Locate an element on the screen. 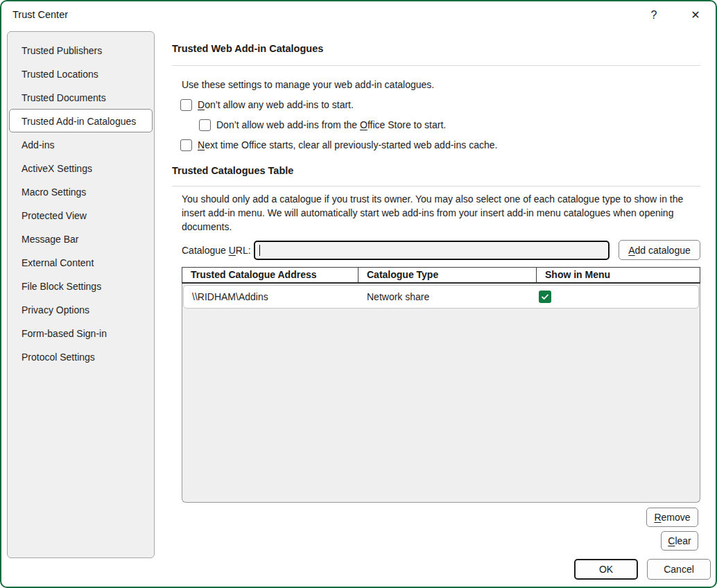  text-caret is located at coordinates (259, 250).